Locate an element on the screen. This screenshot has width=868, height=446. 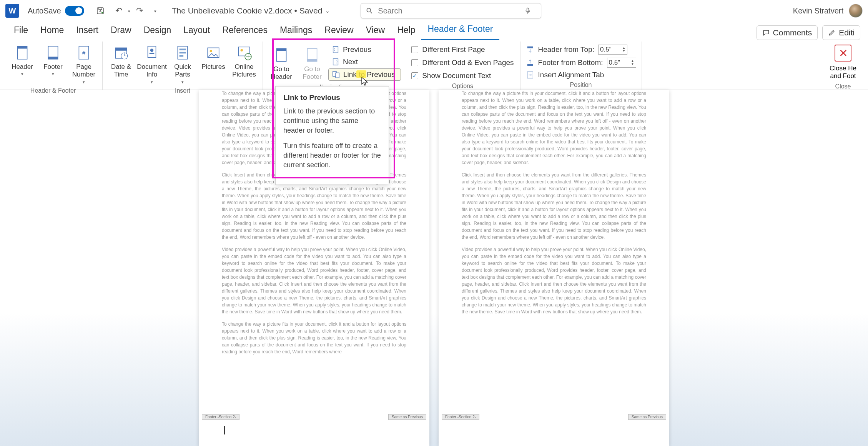
next-button: Next is located at coordinates (364, 62).